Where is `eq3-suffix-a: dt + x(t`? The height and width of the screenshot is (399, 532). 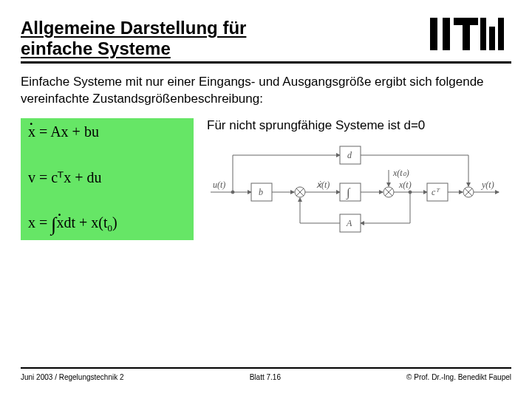 eq3-suffix-a: dt + x(t is located at coordinates (86, 222).